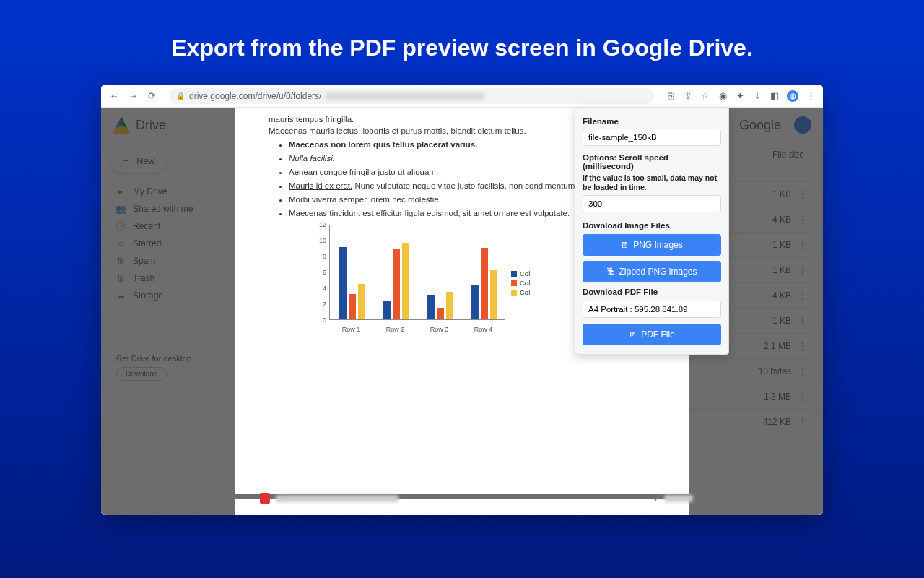  Describe the element at coordinates (440, 329) in the screenshot. I see `x-label: Row 3` at that location.